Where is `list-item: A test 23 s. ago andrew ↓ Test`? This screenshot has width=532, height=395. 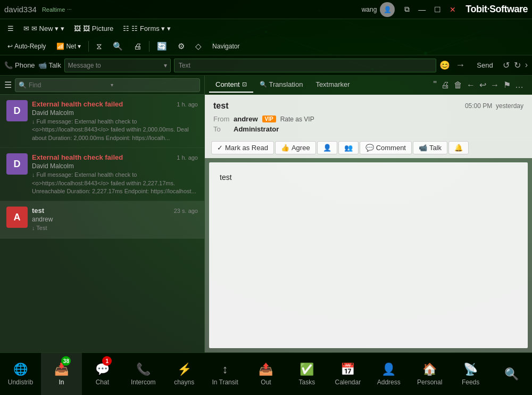
list-item: A test 23 s. ago andrew ↓ Test is located at coordinates (102, 219).